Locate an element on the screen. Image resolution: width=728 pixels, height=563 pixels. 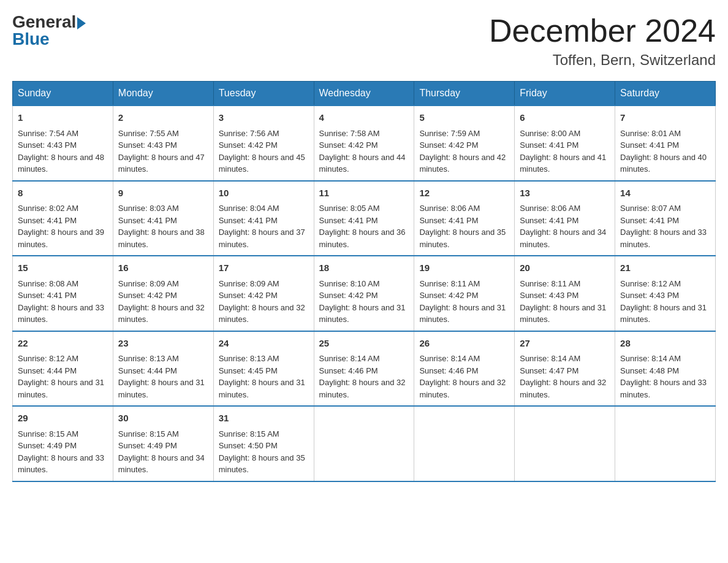
cell-content: Sunrise: 8:01 AMSunset: 4:41 PMDaylight:… is located at coordinates (665, 151).